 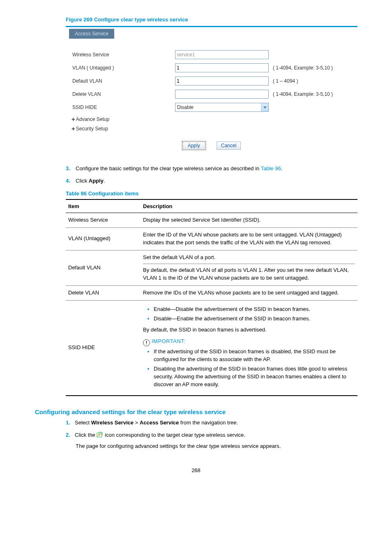 I want to click on table-row: Wireless Service Display the selected Se…, so click(x=212, y=220).